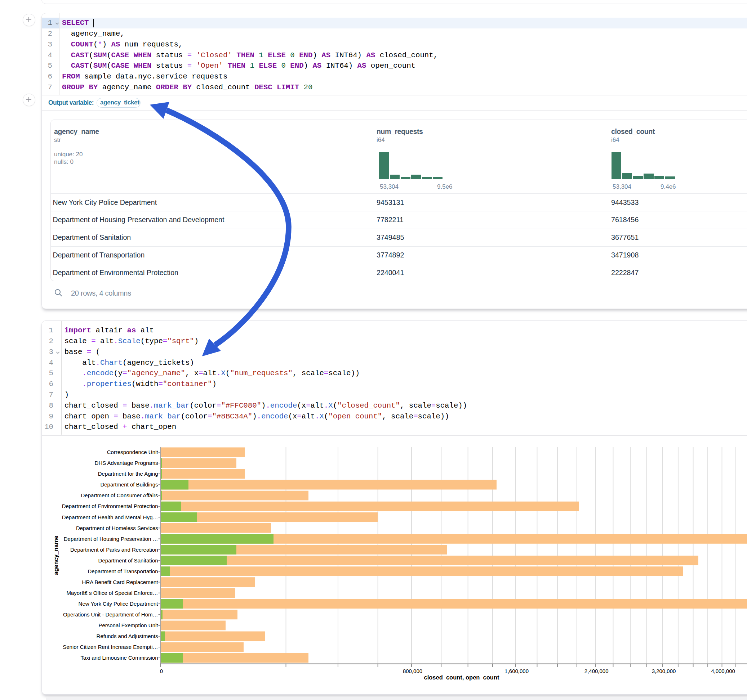 The height and width of the screenshot is (700, 747). Describe the element at coordinates (114, 550) in the screenshot. I see `svg-text:Department of Parks and Recrea: Department of Parks and Recreation` at that location.